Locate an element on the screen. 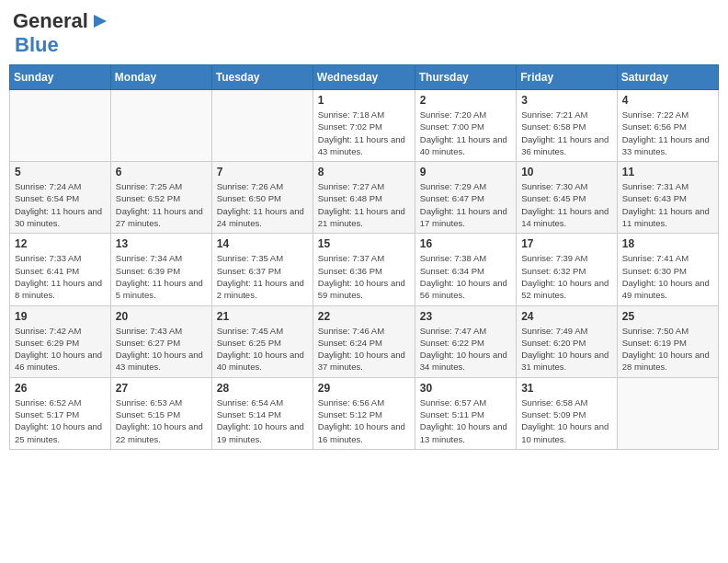  day-info: Sunrise: 6:58 AM Sunset: 5:09 PM Dayligh… is located at coordinates (566, 421).